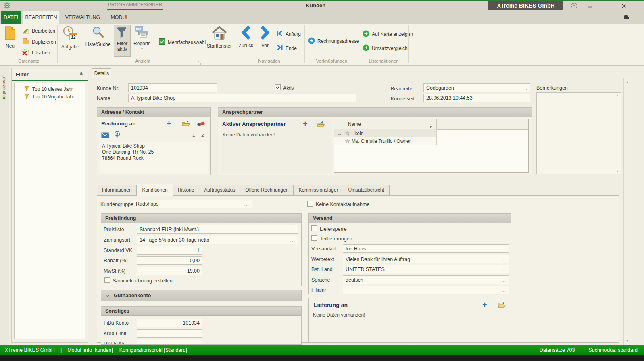  Describe the element at coordinates (426, 280) in the screenshot. I see `sprache-input: deutsch ...` at that location.